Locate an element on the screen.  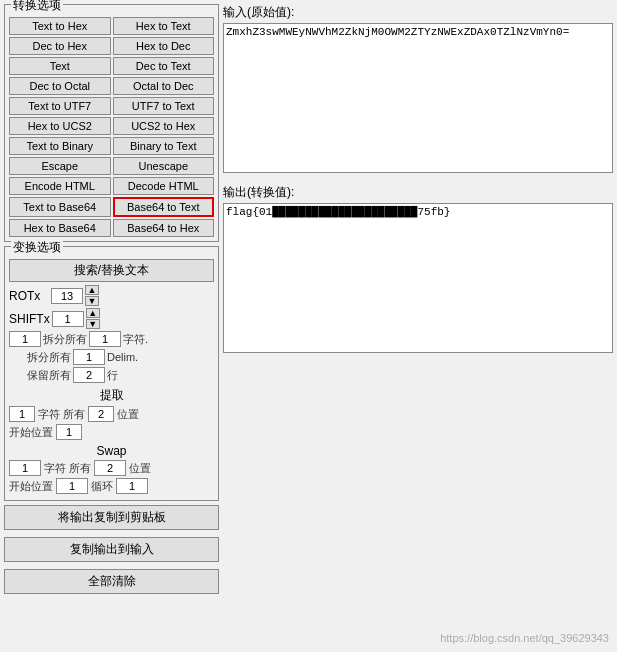
input-area-label: 输入(原始值): is located at coordinates (418, 12).